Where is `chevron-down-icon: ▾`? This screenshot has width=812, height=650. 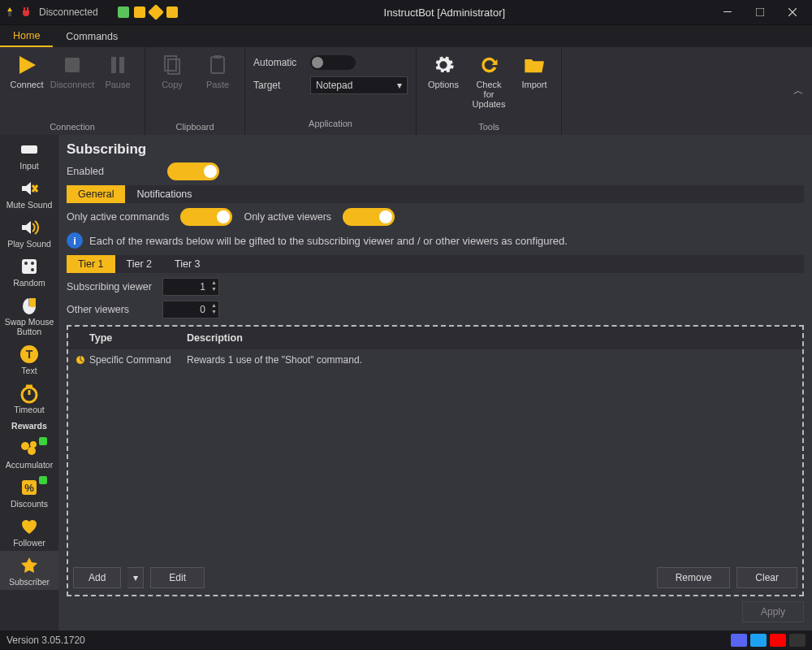
chevron-down-icon: ▾ is located at coordinates (400, 85).